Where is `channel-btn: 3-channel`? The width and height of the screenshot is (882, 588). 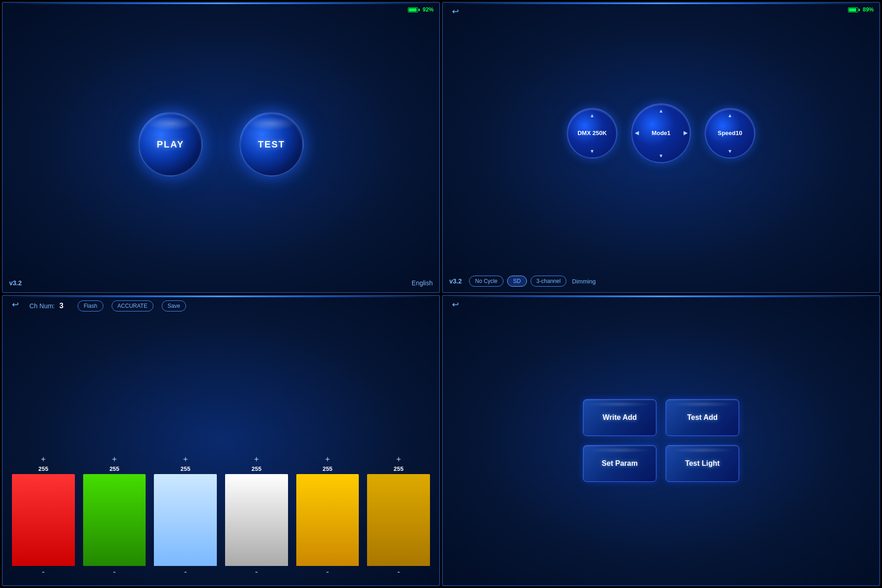 channel-btn: 3-channel is located at coordinates (548, 281).